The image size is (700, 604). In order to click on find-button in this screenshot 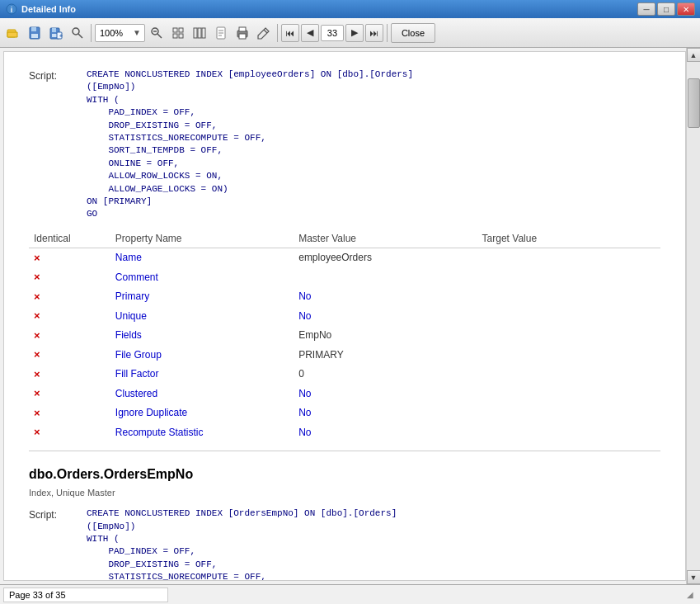, I will do `click(78, 33)`.